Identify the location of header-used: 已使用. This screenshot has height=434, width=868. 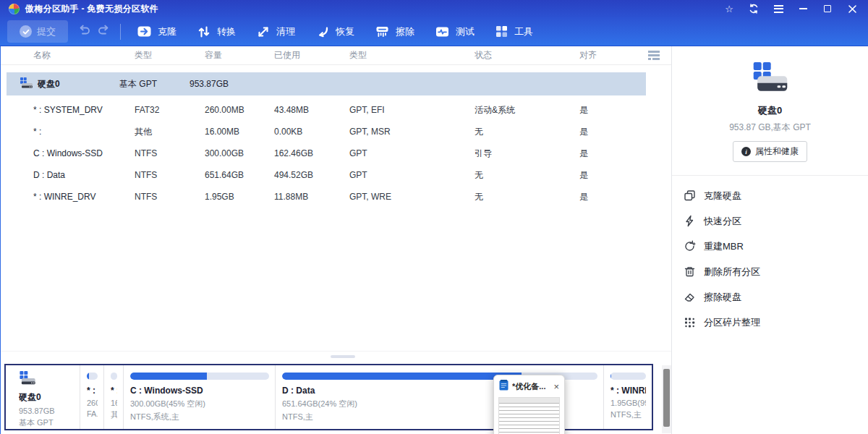
(312, 55).